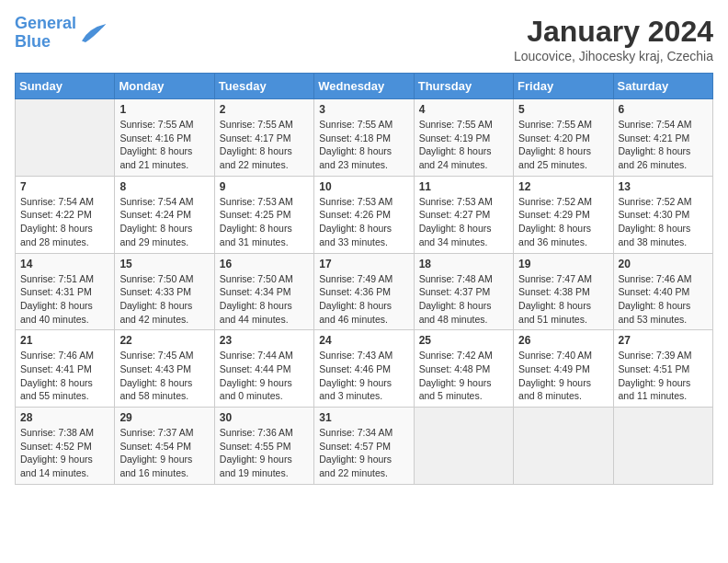 The width and height of the screenshot is (728, 563). What do you see at coordinates (364, 109) in the screenshot?
I see `day-number: 3` at bounding box center [364, 109].